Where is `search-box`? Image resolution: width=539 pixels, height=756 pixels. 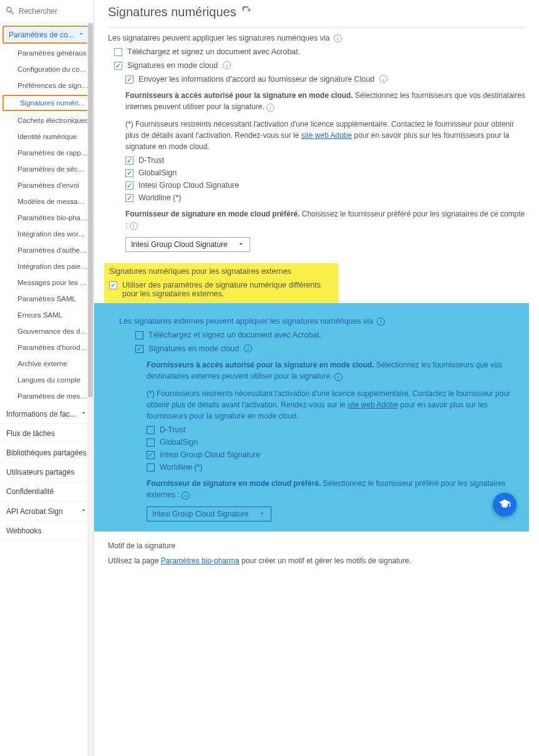 search-box is located at coordinates (47, 11).